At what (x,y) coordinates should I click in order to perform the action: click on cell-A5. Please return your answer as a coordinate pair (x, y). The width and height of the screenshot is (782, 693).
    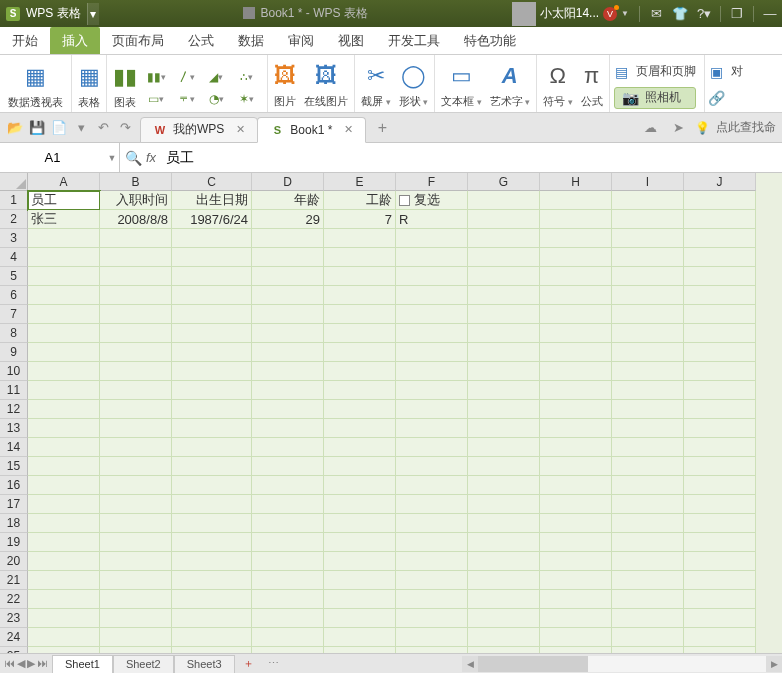
    Looking at the image, I should click on (64, 276).